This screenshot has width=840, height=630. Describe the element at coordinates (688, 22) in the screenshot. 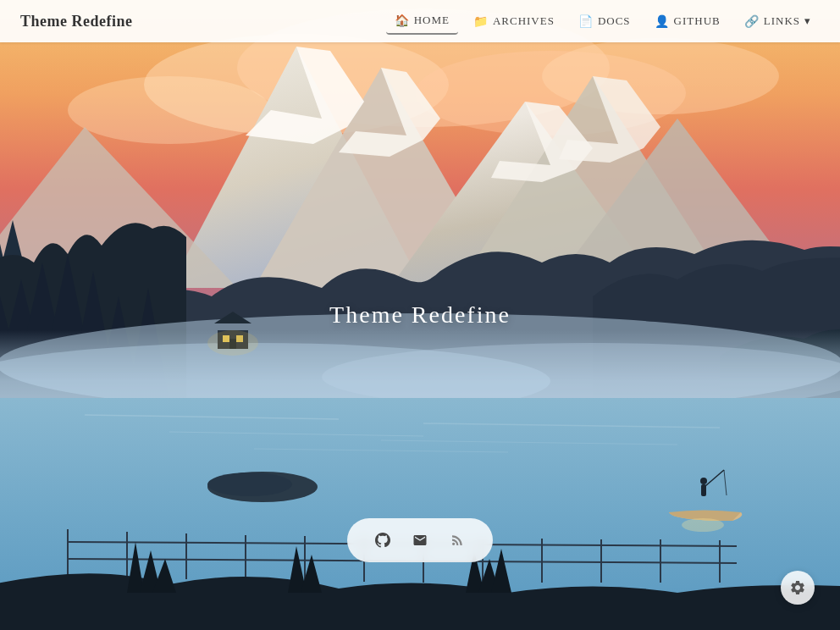

I see `nav-item-github: 👤 GITHUB` at that location.